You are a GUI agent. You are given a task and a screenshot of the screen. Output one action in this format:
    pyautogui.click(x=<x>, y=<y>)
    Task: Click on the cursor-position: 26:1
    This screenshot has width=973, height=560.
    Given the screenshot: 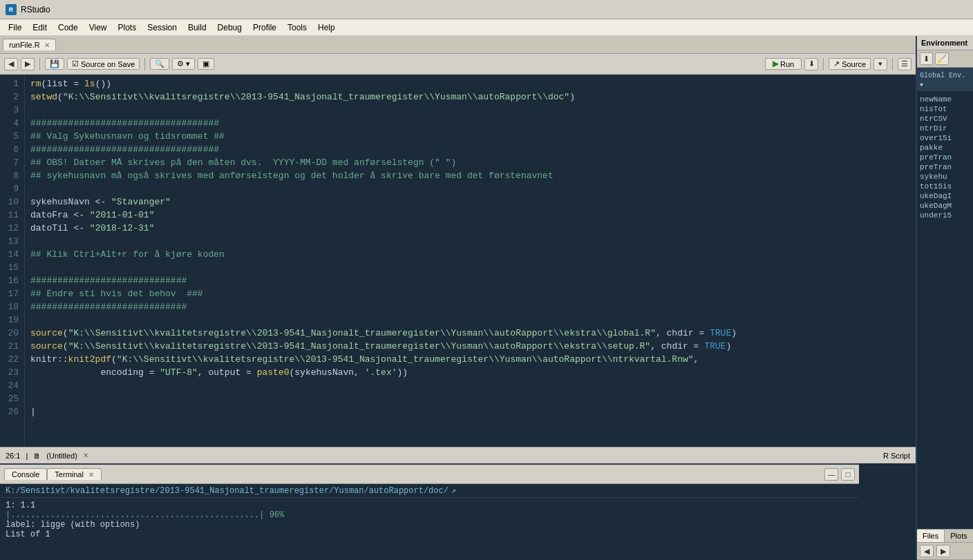 What is the action you would take?
    pyautogui.click(x=12, y=456)
    